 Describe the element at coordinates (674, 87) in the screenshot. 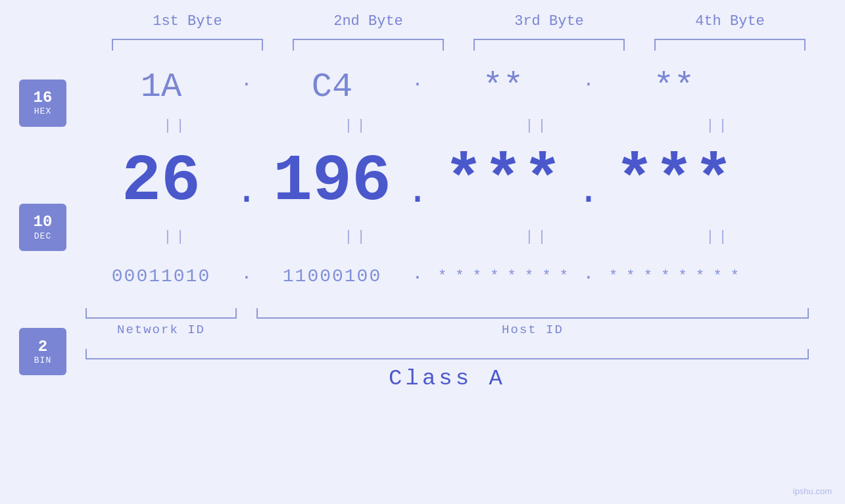

I see `hex-b4-cell: **` at that location.